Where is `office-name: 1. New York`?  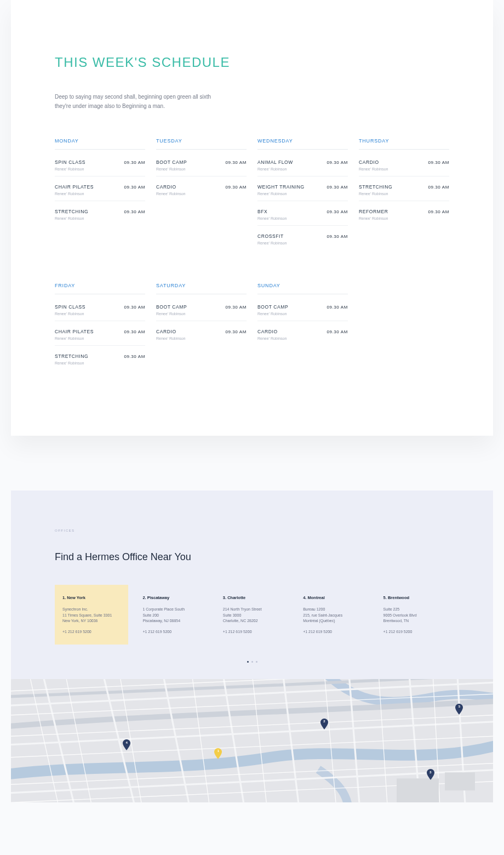 office-name: 1. New York is located at coordinates (91, 598).